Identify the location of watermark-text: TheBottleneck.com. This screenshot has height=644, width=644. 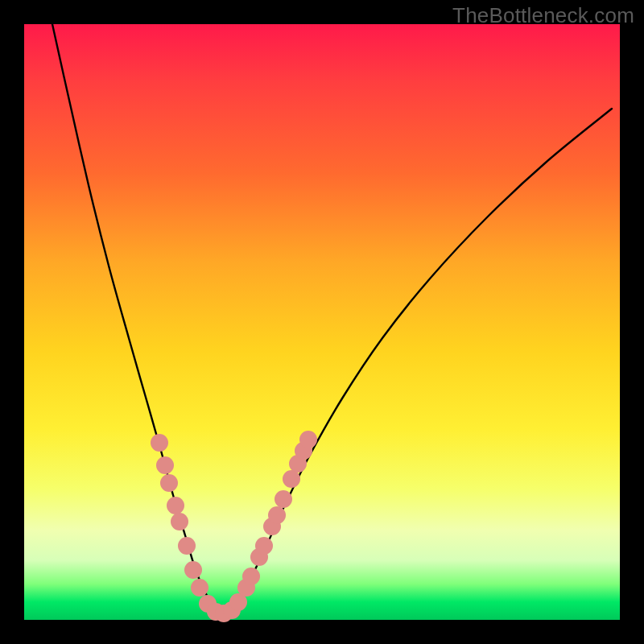
(543, 16).